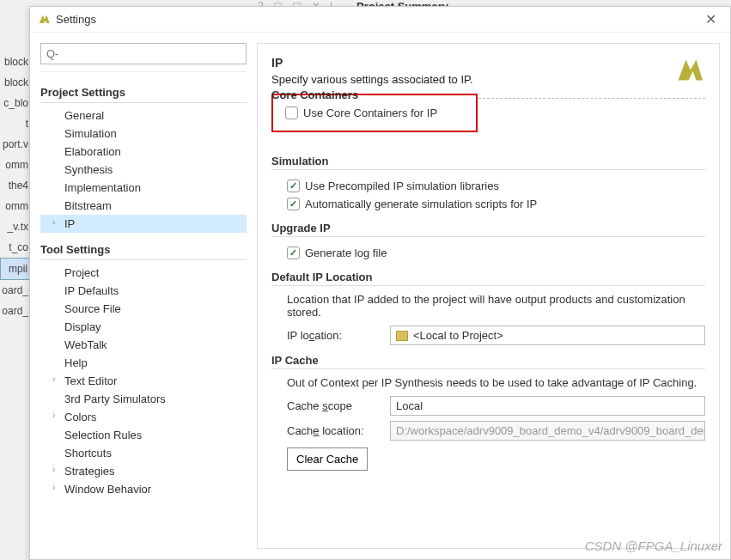 Image resolution: width=731 pixels, height=560 pixels. Describe the element at coordinates (143, 53) in the screenshot. I see `search-input` at that location.